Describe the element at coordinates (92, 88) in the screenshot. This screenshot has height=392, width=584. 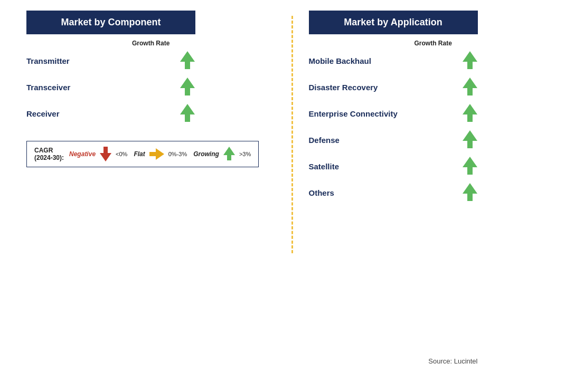
I see `transceiver-label: Transceiver` at that location.